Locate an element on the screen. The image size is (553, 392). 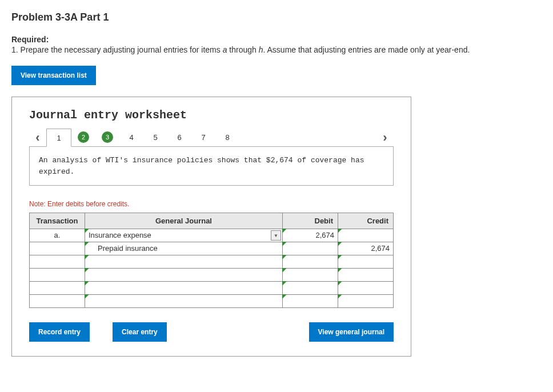
header-credit: Credit is located at coordinates (366, 221).